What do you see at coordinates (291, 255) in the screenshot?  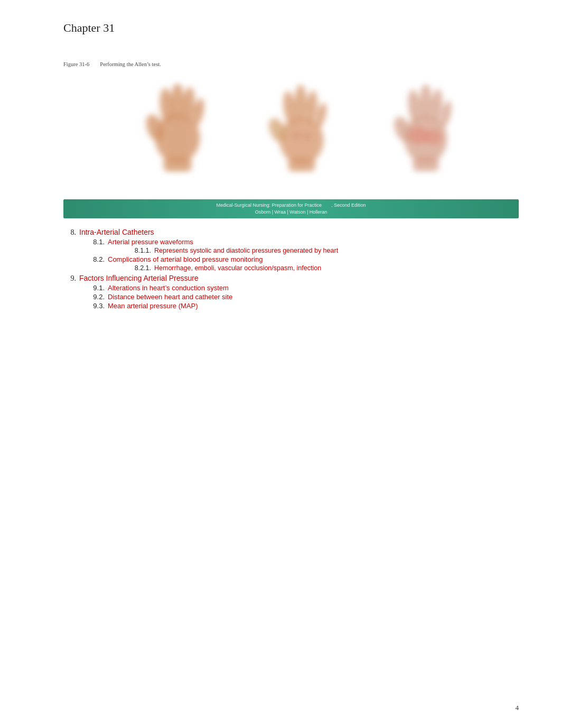 I see `item-8-children: 8.1. Arterial pressure waveforms 8.1.1. …` at bounding box center [291, 255].